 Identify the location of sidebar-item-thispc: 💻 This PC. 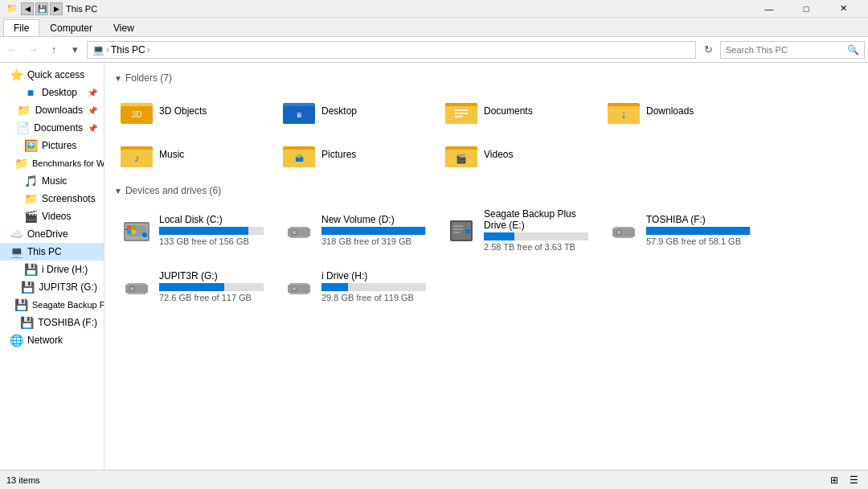
(51, 252).